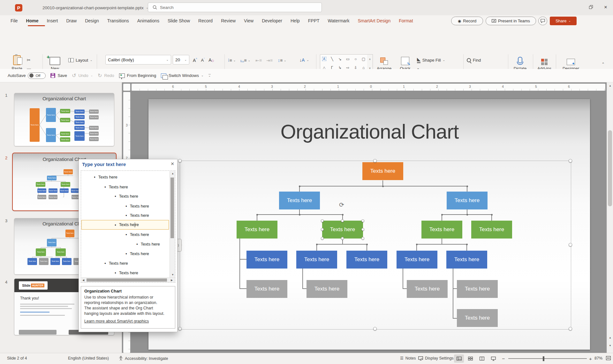  Describe the element at coordinates (83, 280) in the screenshot. I see `scroll-left-icon: ◀` at that location.